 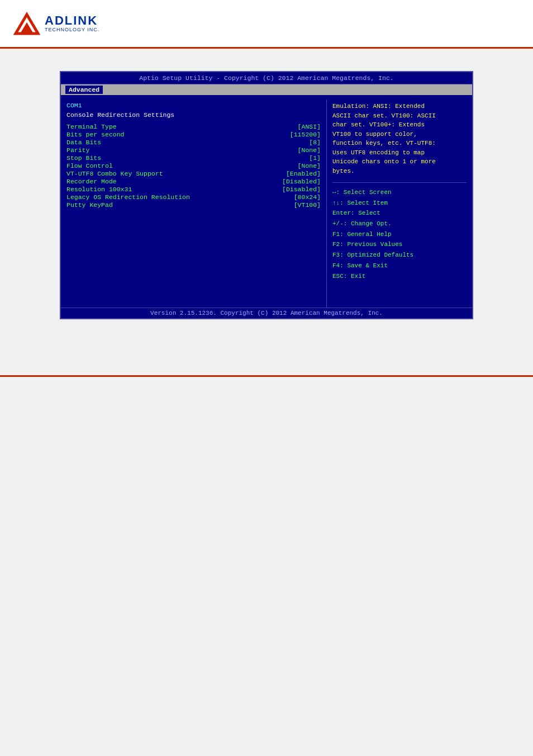 I want to click on bios-hotkey-line: Enter: Select, so click(x=399, y=214).